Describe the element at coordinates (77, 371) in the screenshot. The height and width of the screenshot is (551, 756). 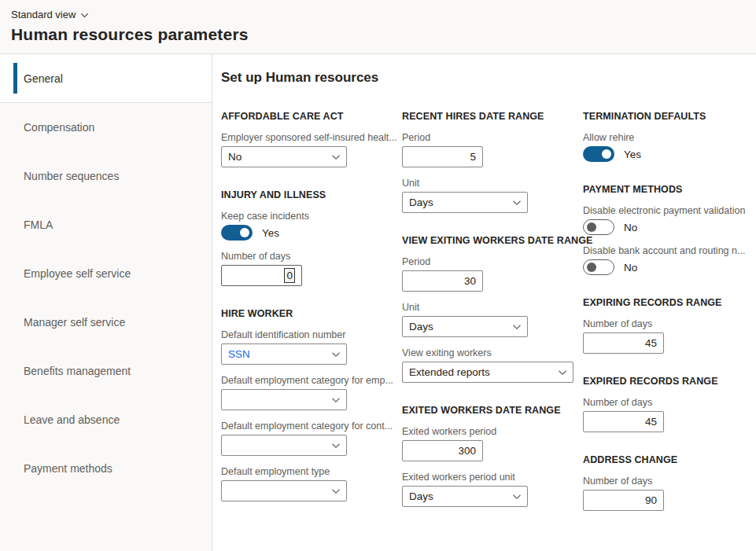
I see `sidebar-item-label: Benefits management` at that location.